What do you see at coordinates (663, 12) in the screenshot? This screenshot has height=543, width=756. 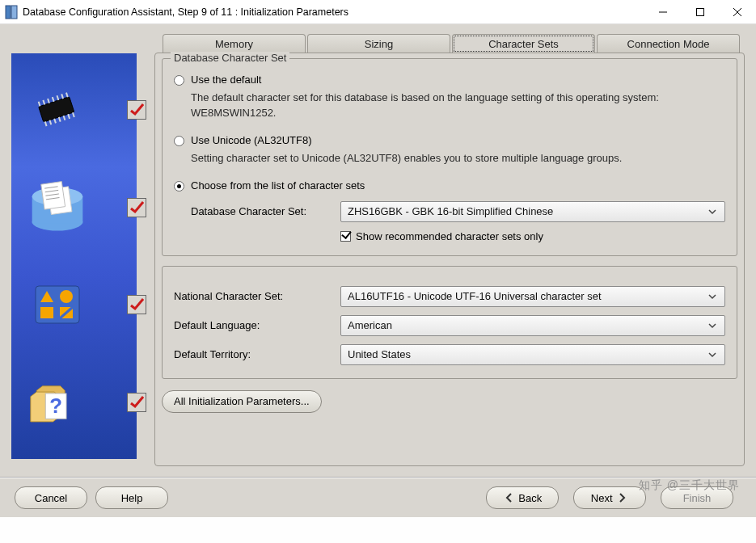 I see `minimize-button` at bounding box center [663, 12].